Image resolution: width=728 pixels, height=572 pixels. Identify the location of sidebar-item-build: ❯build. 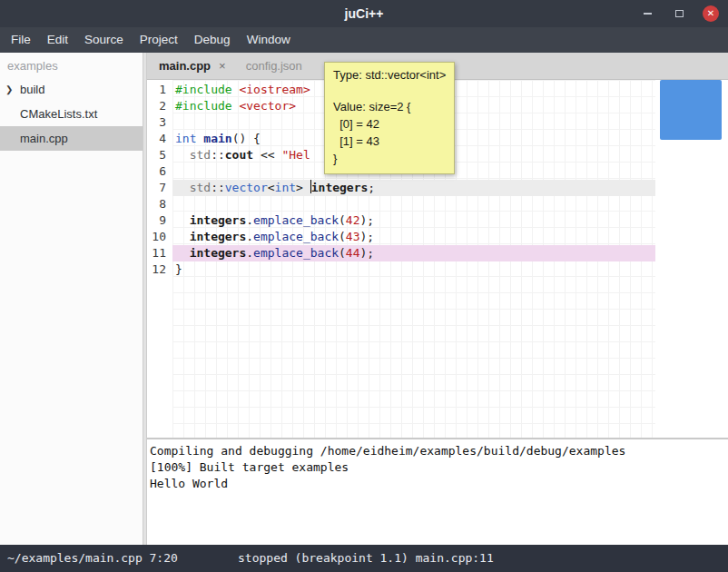
(71, 89).